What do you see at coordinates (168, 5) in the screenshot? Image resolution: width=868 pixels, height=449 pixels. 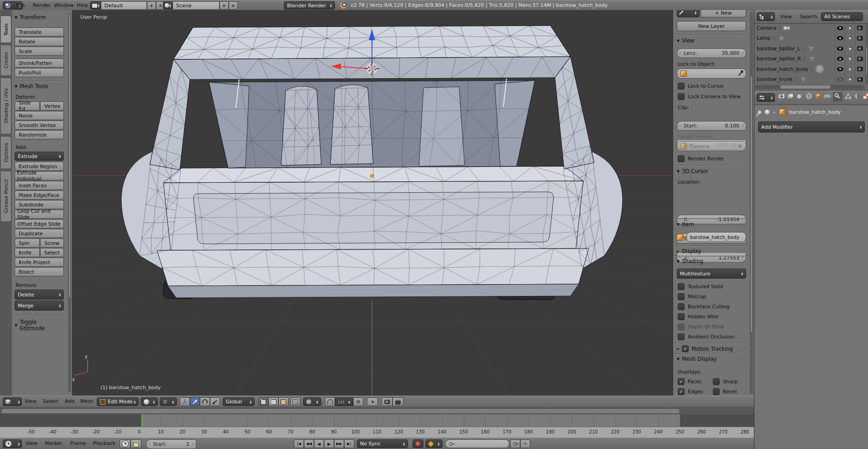 I see `scene-icon-button: ▲▼` at bounding box center [168, 5].